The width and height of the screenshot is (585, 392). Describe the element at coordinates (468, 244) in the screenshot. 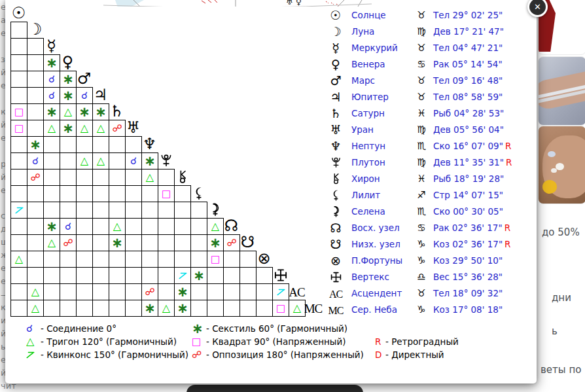

I see `planet-position: Коз 02° 36' 17"` at that location.